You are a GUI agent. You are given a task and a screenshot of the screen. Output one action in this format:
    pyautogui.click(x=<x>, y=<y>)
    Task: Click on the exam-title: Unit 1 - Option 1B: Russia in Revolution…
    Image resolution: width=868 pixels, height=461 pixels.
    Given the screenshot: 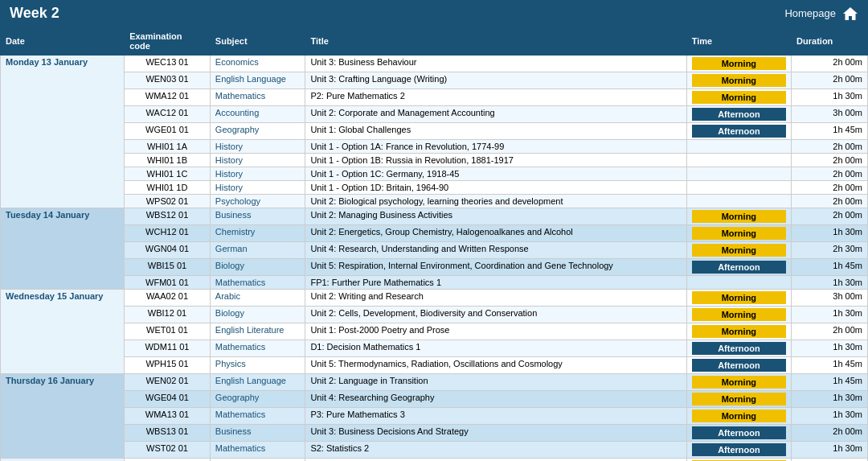 What is the action you would take?
    pyautogui.click(x=496, y=161)
    